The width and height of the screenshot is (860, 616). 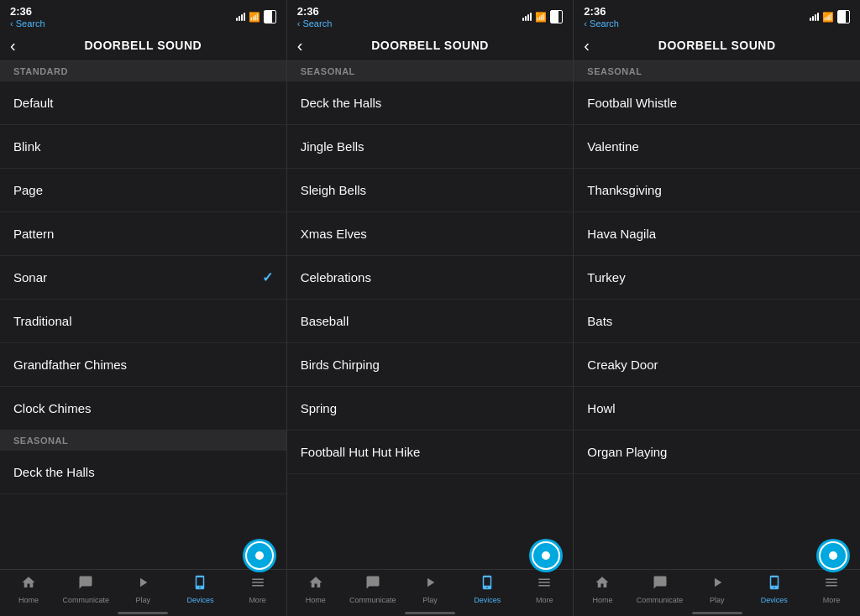 What do you see at coordinates (430, 278) in the screenshot?
I see `list-item: Celebrations` at bounding box center [430, 278].